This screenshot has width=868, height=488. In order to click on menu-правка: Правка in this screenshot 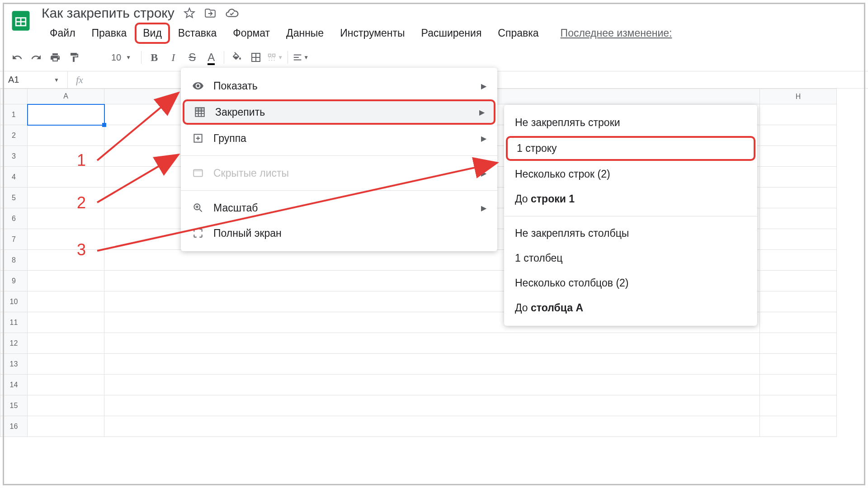, I will do `click(109, 33)`.